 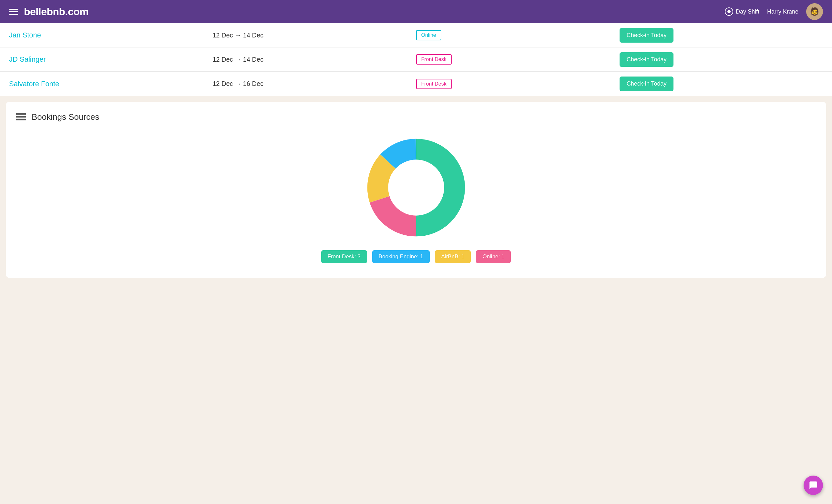 I want to click on layers-icon, so click(x=21, y=117).